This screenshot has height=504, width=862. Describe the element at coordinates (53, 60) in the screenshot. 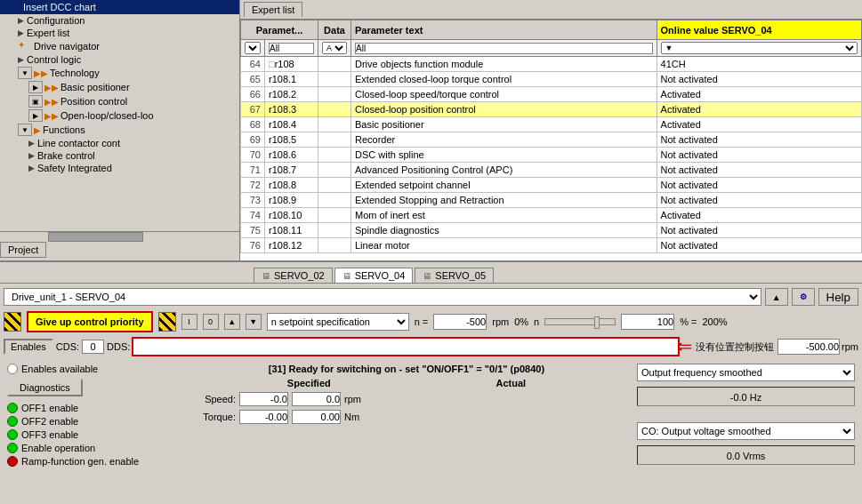

I see `tree-label: Control logic` at that location.